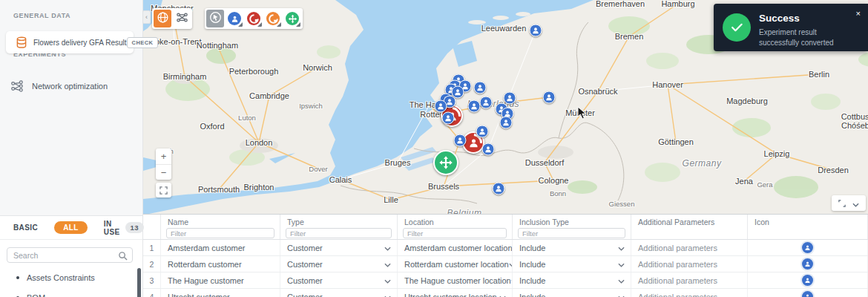  I want to click on cell-location: Rotterdam customer location, so click(456, 264).